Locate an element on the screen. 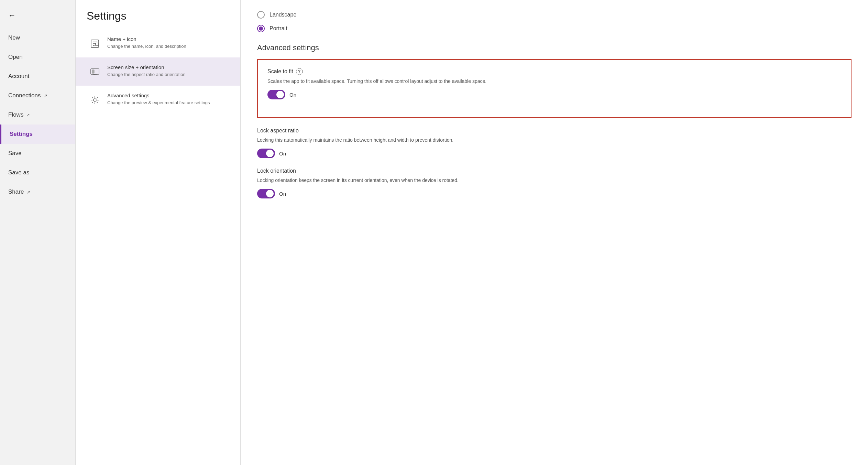 The width and height of the screenshot is (868, 465). sidebar-item-new: New is located at coordinates (38, 38).